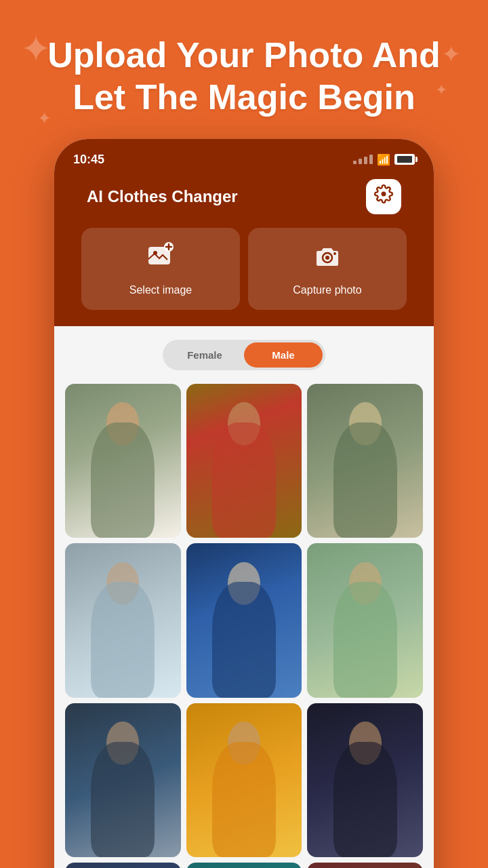 This screenshot has height=868, width=488. I want to click on capture-photo-icon, so click(327, 259).